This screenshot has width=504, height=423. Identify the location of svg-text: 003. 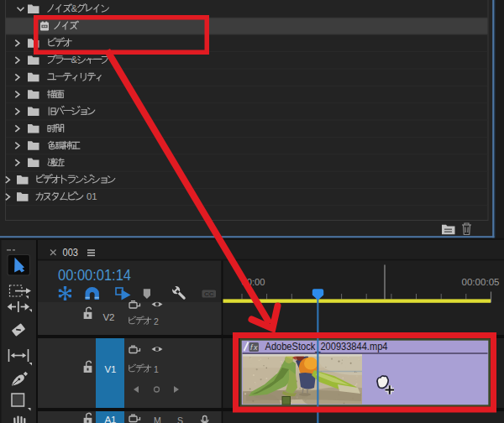
(71, 253).